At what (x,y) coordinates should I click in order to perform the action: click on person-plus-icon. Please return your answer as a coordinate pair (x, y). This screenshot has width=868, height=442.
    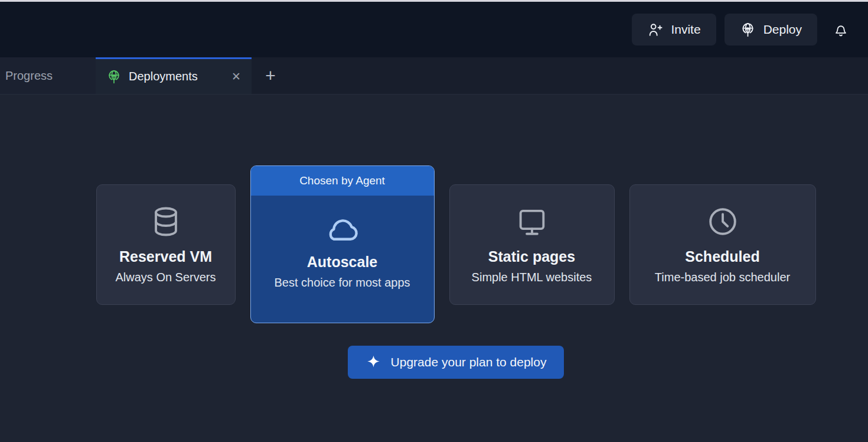
    Looking at the image, I should click on (655, 30).